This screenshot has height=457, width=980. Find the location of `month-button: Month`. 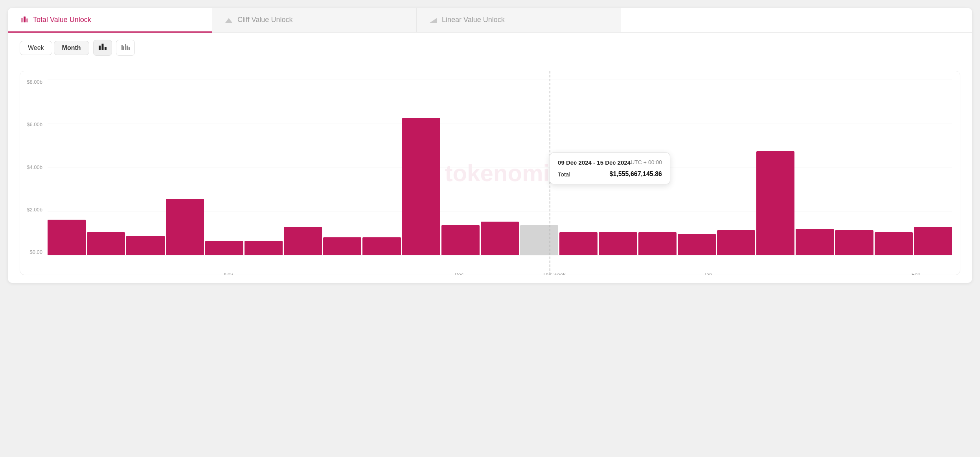

month-button: Month is located at coordinates (72, 48).